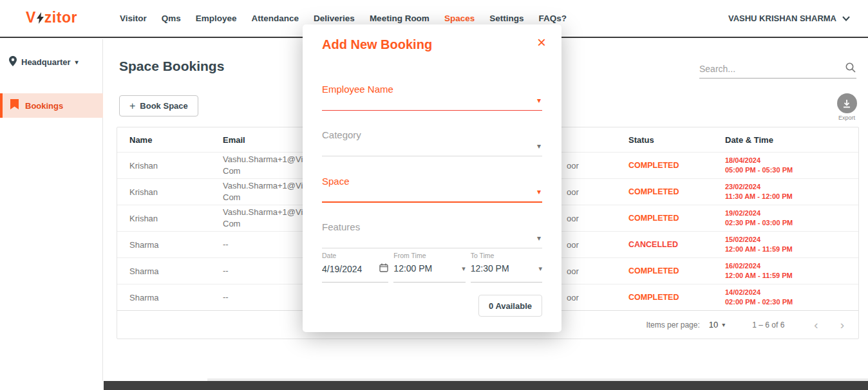  I want to click on next-page-icon: ›, so click(842, 324).